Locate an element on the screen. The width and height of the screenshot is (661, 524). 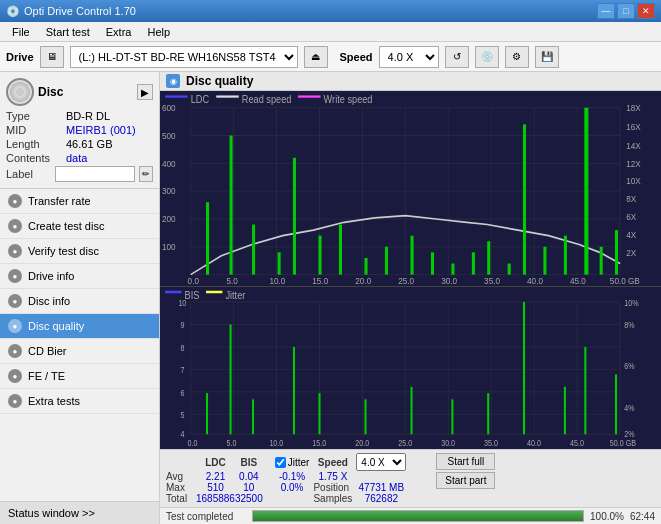
svg-text: 4% is located at coordinates (629, 408).